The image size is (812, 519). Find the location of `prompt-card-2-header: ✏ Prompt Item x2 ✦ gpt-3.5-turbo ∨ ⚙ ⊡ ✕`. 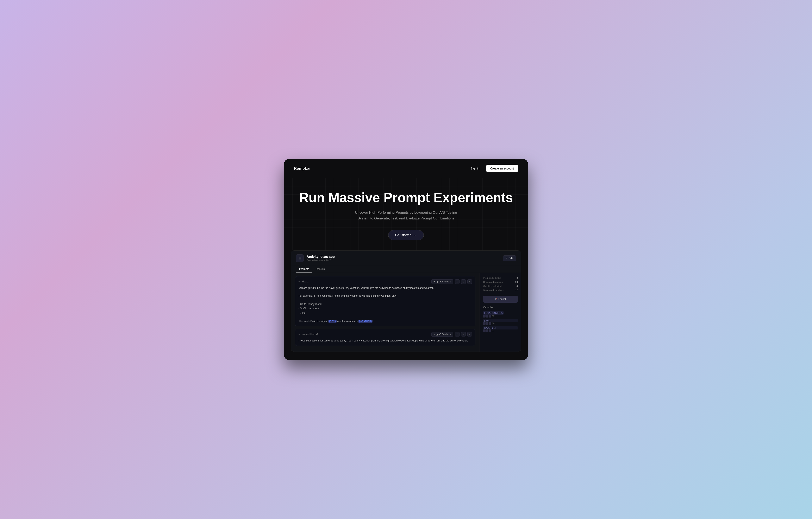

prompt-card-2-header: ✏ Prompt Item x2 ✦ gpt-3.5-turbo ∨ ⚙ ⊡ ✕ is located at coordinates (385, 334).